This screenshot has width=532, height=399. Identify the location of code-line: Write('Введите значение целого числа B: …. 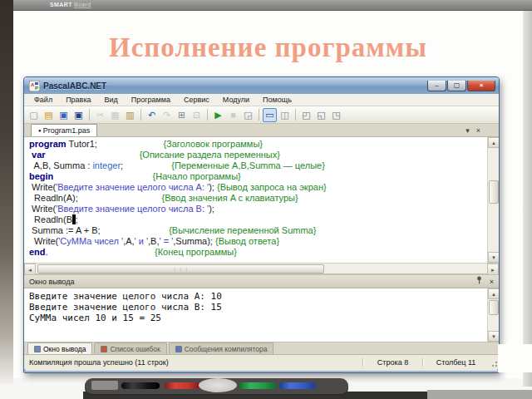
(178, 209).